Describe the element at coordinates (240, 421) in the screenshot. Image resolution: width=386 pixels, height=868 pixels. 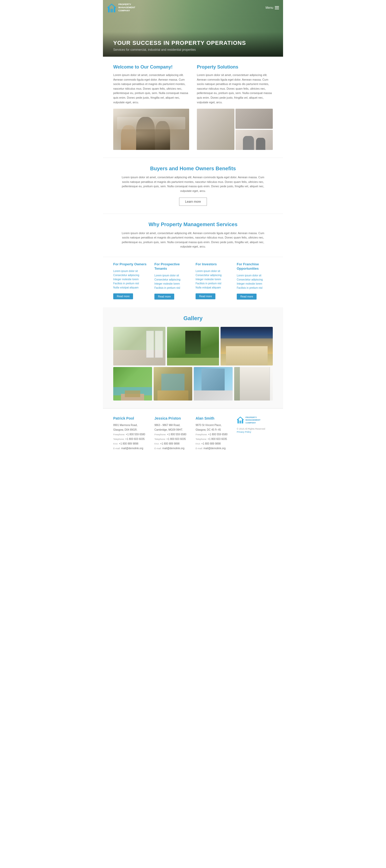
I see `footer-logo-icon` at that location.